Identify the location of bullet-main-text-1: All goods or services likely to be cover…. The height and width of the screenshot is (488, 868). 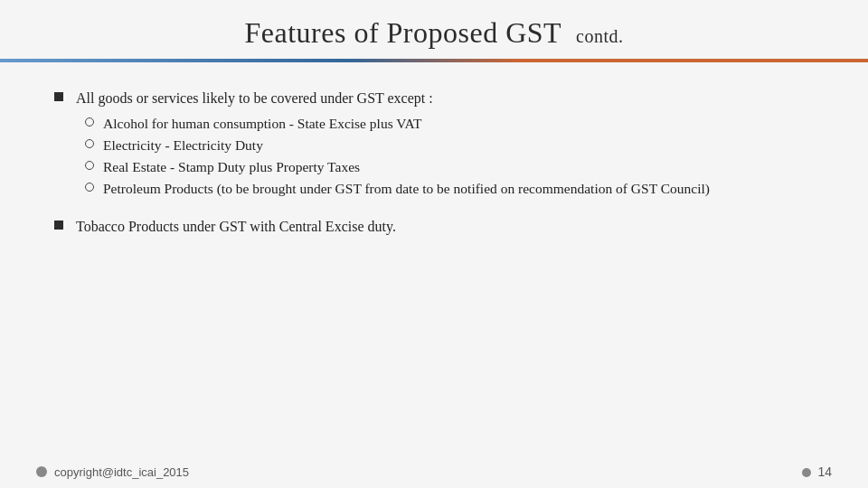
(445, 99).